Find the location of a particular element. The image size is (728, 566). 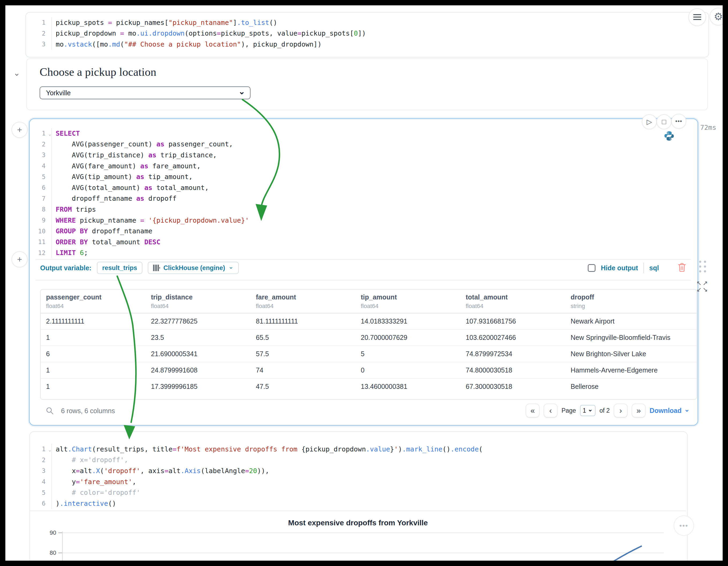

code-line: 10GROUP BY dropoff_ntaname is located at coordinates (141, 231).